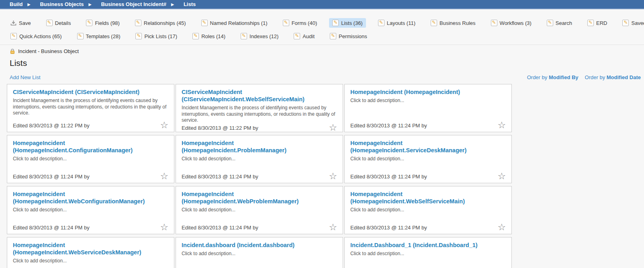  Describe the element at coordinates (304, 36) in the screenshot. I see `toolbar-item-audit: ✎ Audit` at that location.